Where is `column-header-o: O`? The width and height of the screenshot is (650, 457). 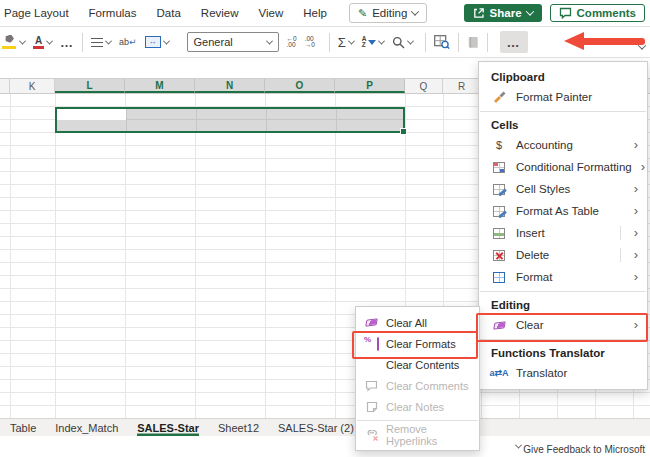
column-header-o: O is located at coordinates (300, 86).